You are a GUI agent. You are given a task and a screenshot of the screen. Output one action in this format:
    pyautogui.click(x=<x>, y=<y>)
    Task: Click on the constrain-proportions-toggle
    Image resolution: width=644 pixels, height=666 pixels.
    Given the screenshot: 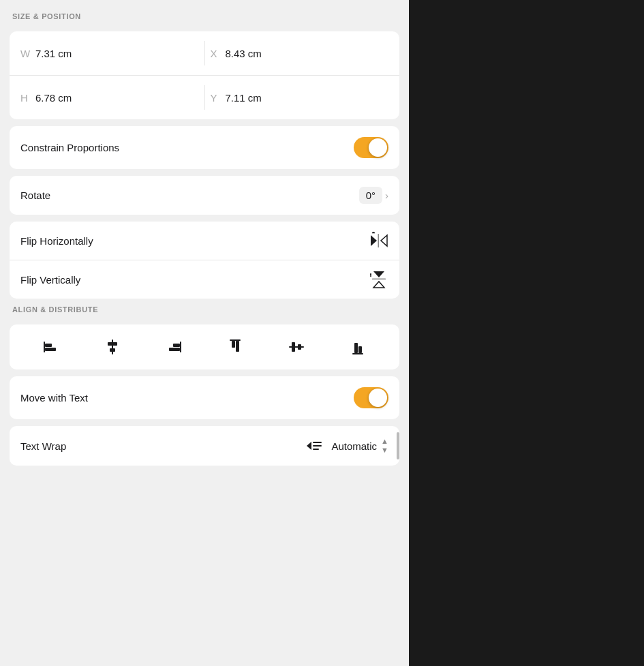 What is the action you would take?
    pyautogui.click(x=371, y=147)
    